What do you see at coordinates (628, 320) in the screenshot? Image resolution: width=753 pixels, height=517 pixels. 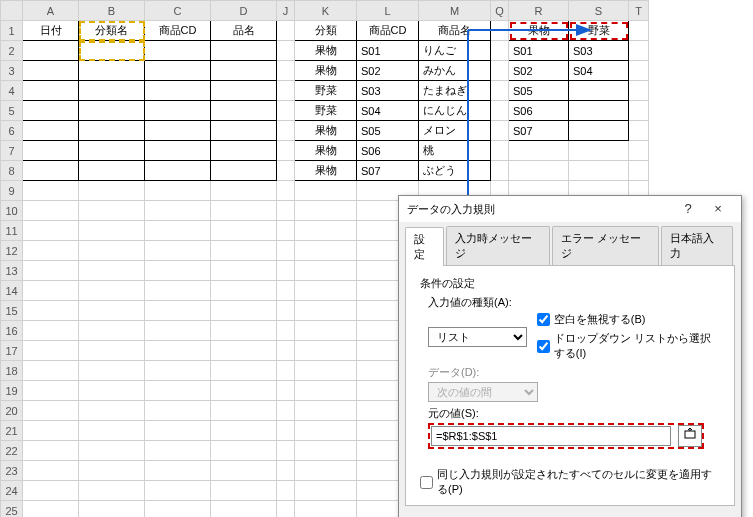 I see `ignore-blank-checkbox: 空白を無視する(B)` at bounding box center [628, 320].